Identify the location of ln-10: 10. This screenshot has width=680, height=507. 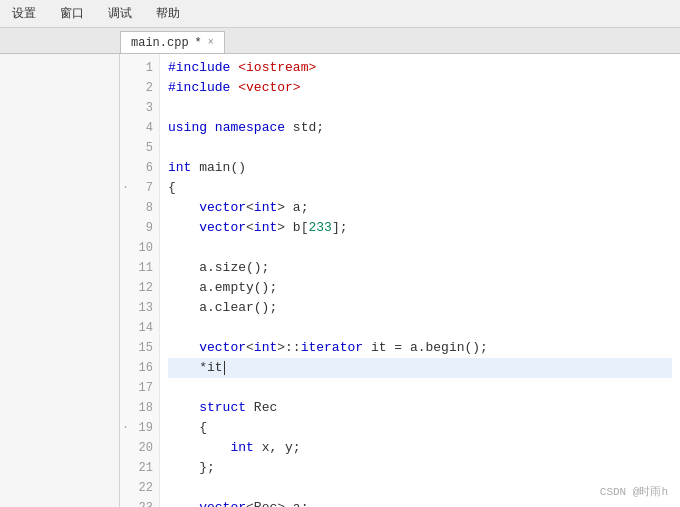
(140, 248).